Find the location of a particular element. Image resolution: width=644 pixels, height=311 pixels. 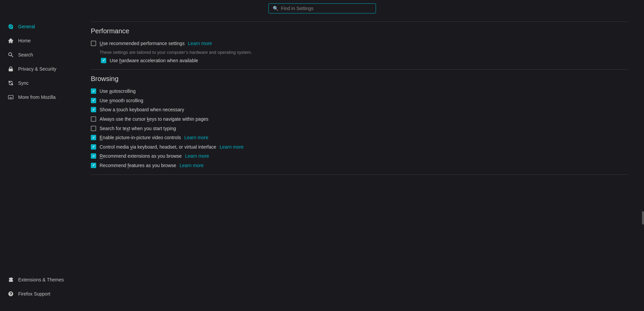

mozilla-icon: m is located at coordinates (11, 97).